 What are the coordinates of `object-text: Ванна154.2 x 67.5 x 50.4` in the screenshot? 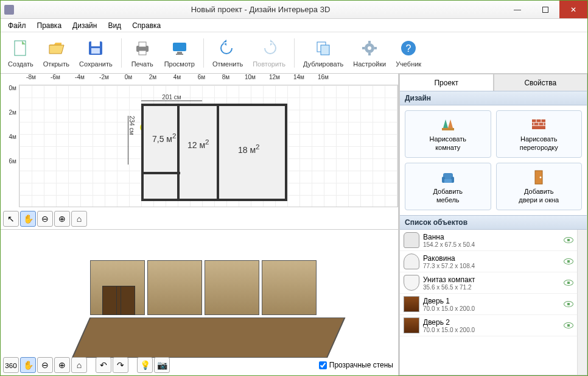 It's located at (492, 240).